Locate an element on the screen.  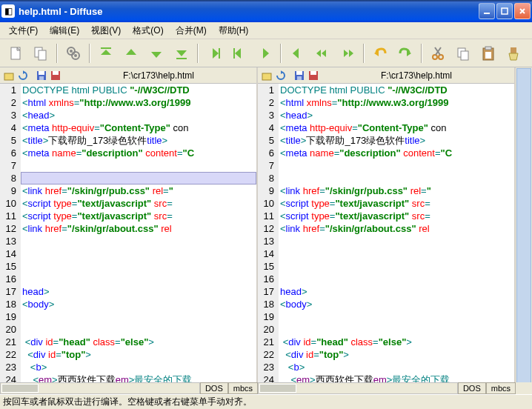
app-icon: ◧ is located at coordinates (8, 11).